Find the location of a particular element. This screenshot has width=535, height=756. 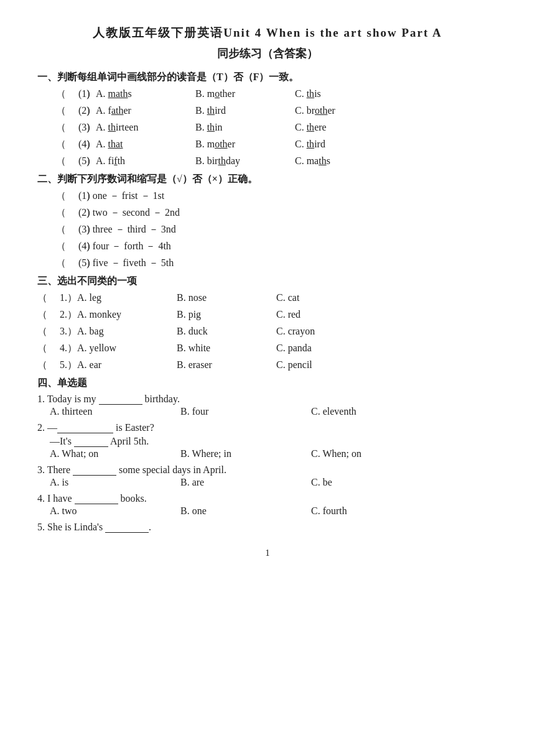

s3-q3-b: B. duck is located at coordinates (226, 331).